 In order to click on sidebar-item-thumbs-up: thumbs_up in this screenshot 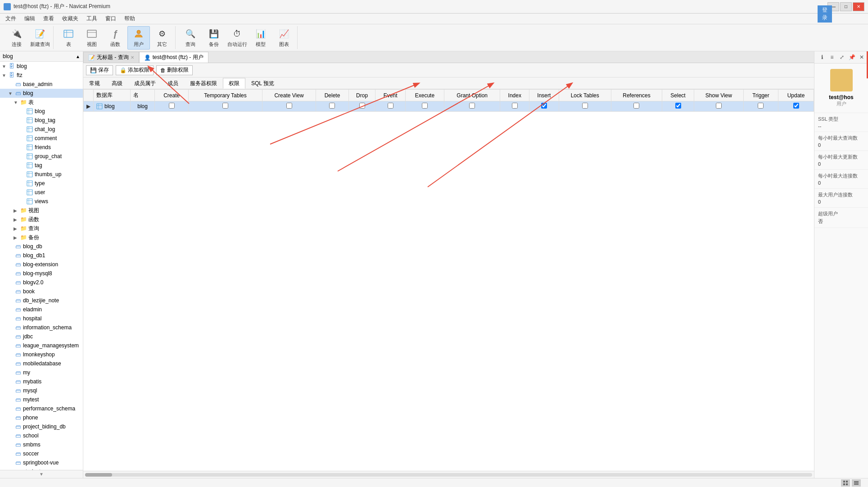, I will do `click(41, 174)`.